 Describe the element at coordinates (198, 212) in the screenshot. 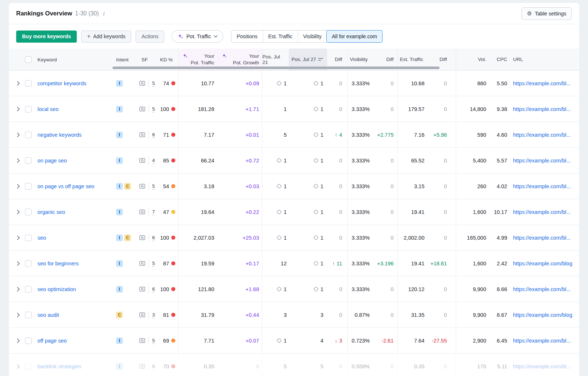

I see `pot-traffic-cell: 19.64` at that location.